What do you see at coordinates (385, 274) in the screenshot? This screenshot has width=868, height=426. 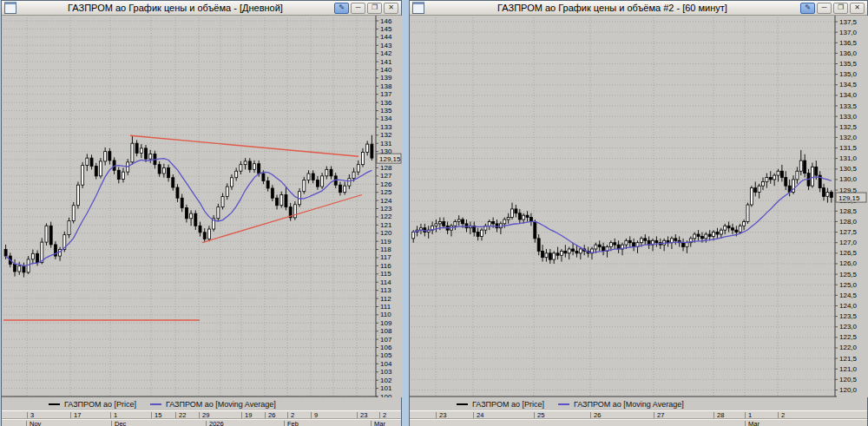 I see `svg-text: 115` at bounding box center [385, 274].